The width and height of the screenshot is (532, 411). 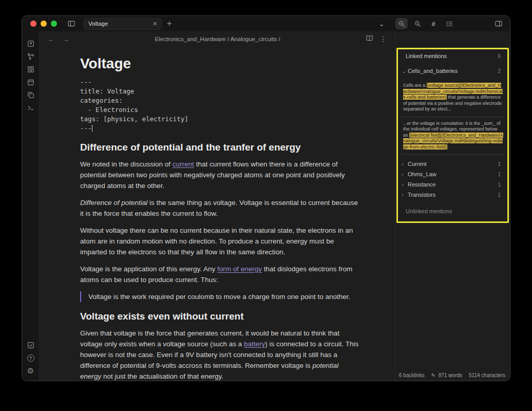 I want to click on linked-mentions-header: Linked mentions 6, so click(x=453, y=56).